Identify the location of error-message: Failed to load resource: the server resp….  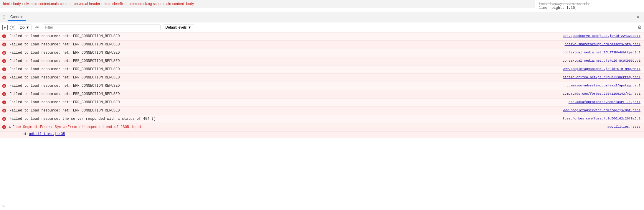
(261, 119).